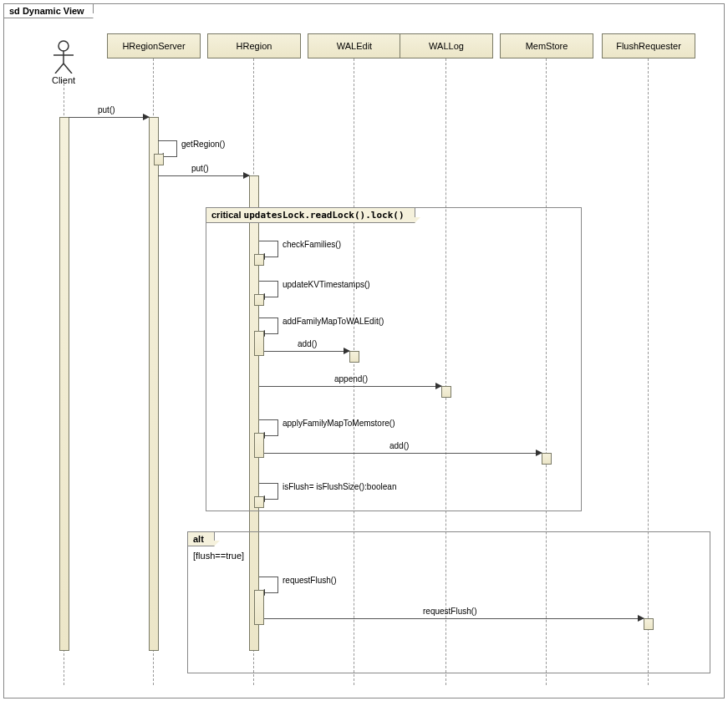 The height and width of the screenshot is (701, 728). Describe the element at coordinates (339, 423) in the screenshot. I see `msg-label: applyFamilyMapToMemstore()` at that location.